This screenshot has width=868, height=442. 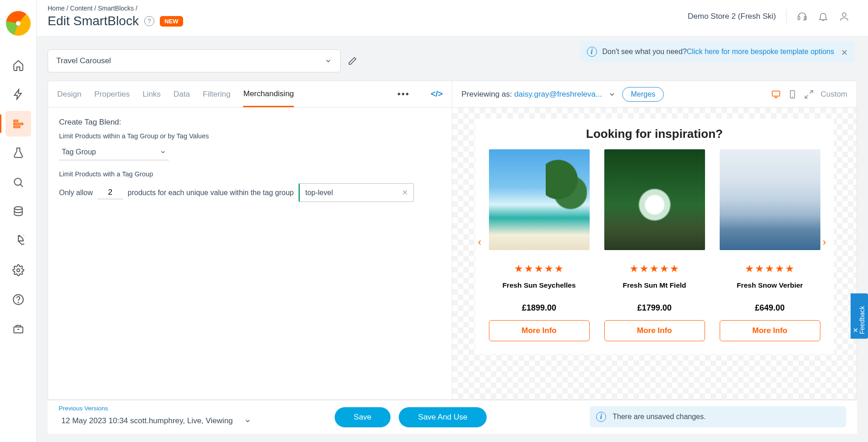 I want to click on tab-data: Data, so click(x=182, y=94).